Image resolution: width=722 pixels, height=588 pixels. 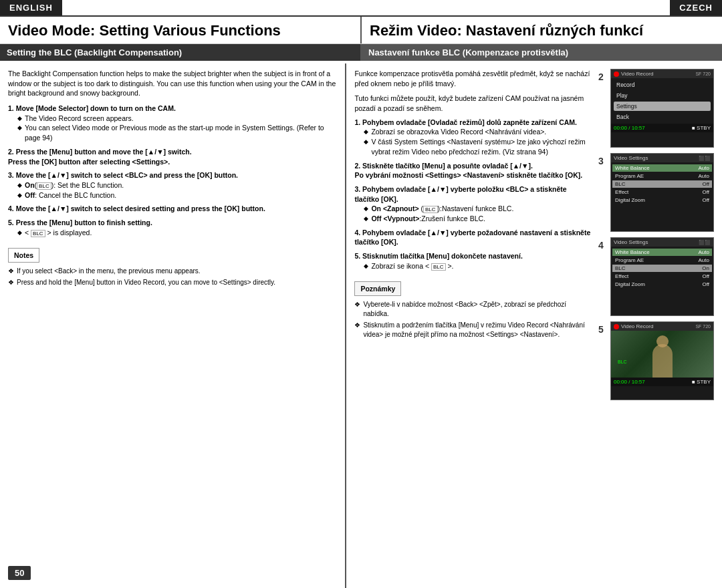 I want to click on czech-step-3-sub-1: On <Zapnout> (BLC):Nastavení funkce BLC., so click(x=473, y=208).